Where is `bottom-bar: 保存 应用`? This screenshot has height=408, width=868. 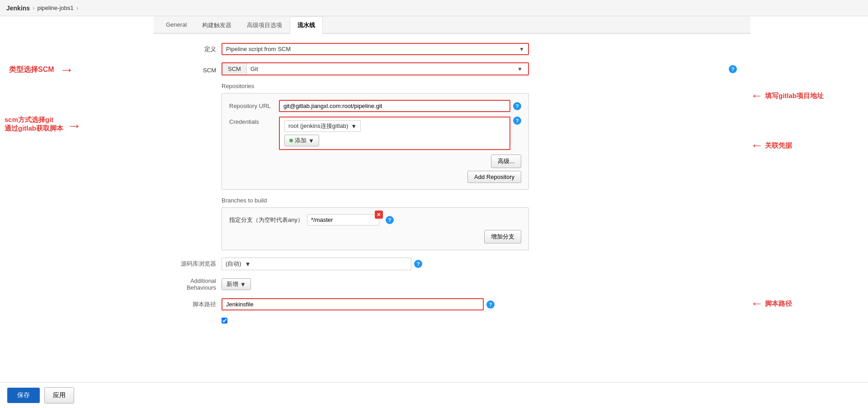
bottom-bar: 保存 应用 is located at coordinates (434, 395).